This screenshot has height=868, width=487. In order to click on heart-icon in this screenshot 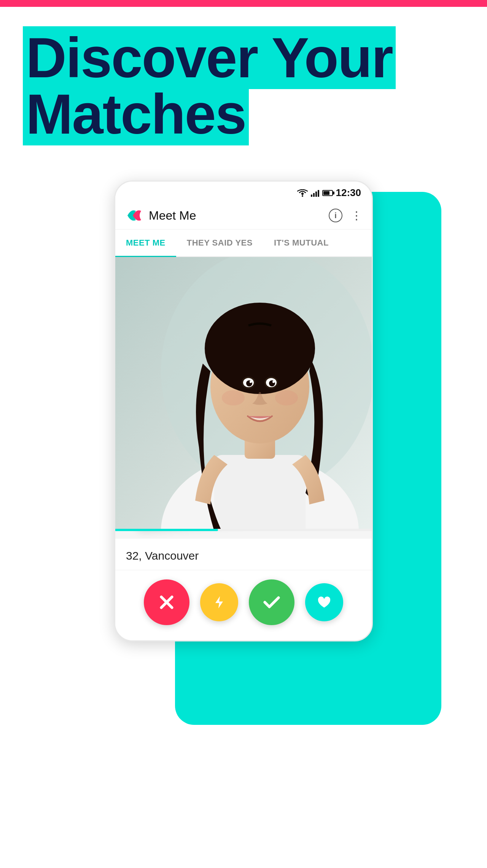, I will do `click(324, 602)`.